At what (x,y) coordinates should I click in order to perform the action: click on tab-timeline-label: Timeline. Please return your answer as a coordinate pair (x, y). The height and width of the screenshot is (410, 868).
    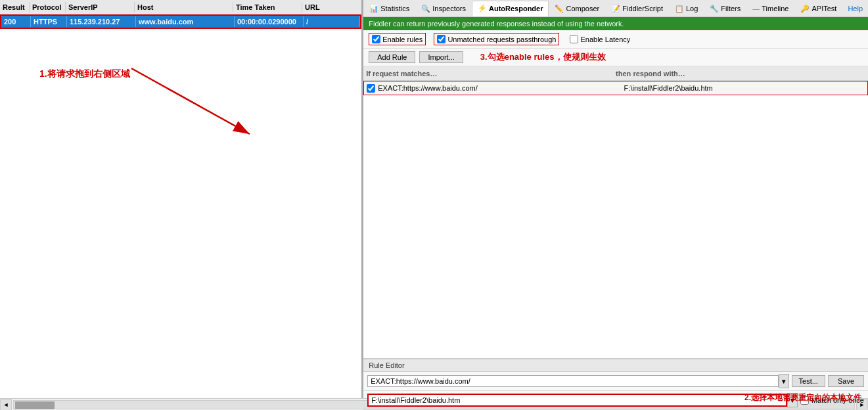
    Looking at the image, I should click on (775, 9).